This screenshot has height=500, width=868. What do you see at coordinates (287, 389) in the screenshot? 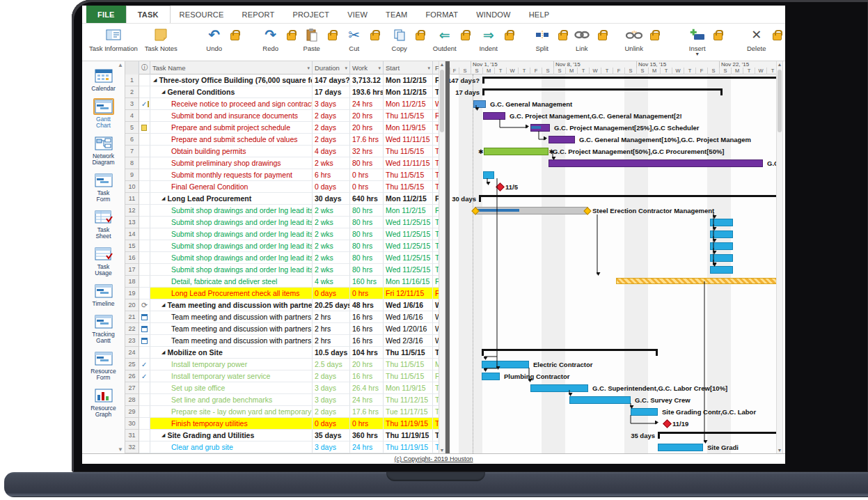
I see `table-row: 27Set up site office3 days26.4 hrsMon 11…` at bounding box center [287, 389].